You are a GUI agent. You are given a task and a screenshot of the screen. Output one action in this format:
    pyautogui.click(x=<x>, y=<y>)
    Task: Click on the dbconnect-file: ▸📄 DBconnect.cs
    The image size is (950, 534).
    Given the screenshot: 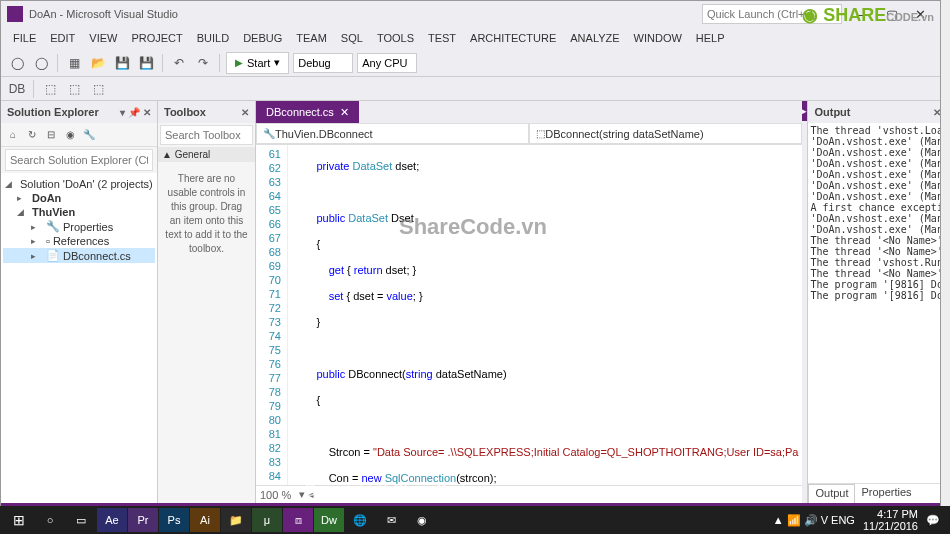 What is the action you would take?
    pyautogui.click(x=79, y=256)
    